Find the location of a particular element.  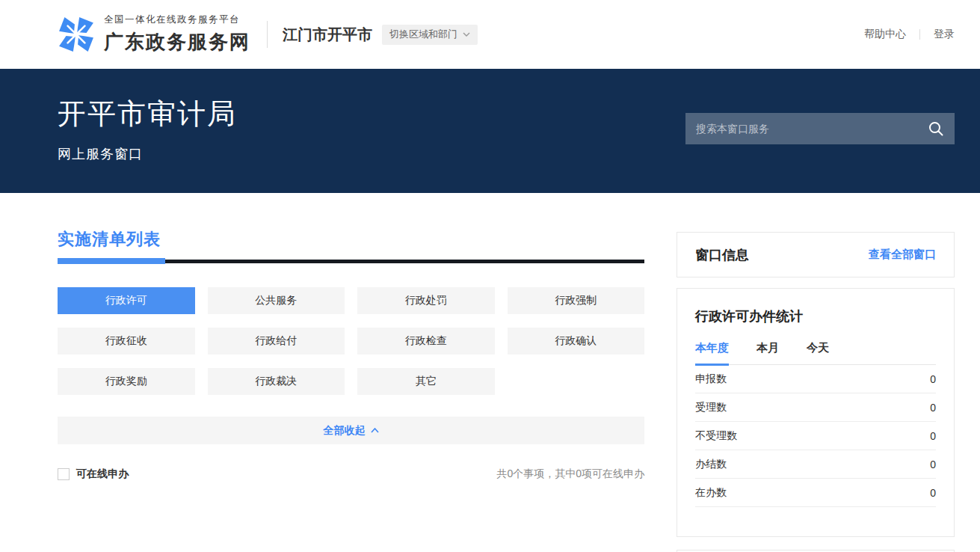

category-tab-xingzhengjiancha: 行政检查 is located at coordinates (426, 341).